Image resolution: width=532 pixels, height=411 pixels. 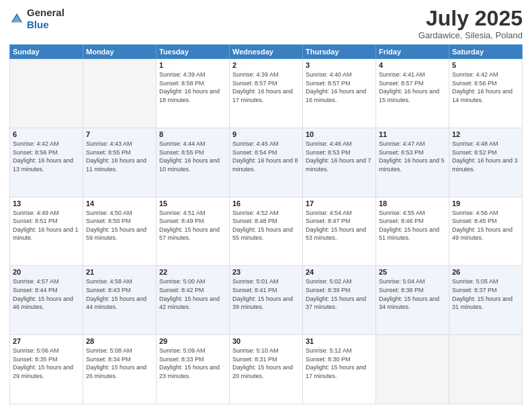 I want to click on day-info: Sunrise: 4:45 AM Sunset: 8:54 PM Dayligh…, so click(x=266, y=156).